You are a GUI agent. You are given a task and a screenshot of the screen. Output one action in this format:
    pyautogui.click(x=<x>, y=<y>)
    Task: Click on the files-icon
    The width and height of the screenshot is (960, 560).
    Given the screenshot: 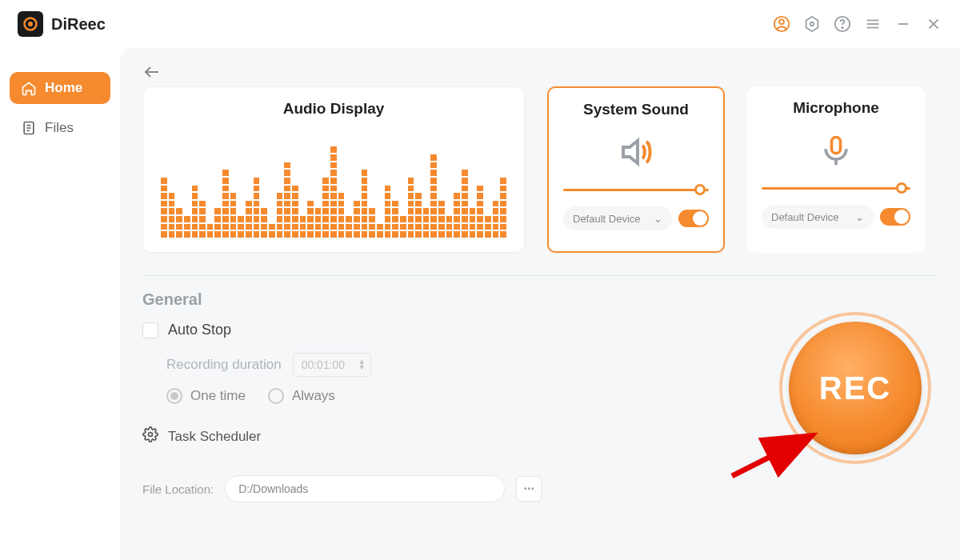 What is the action you would take?
    pyautogui.click(x=29, y=128)
    